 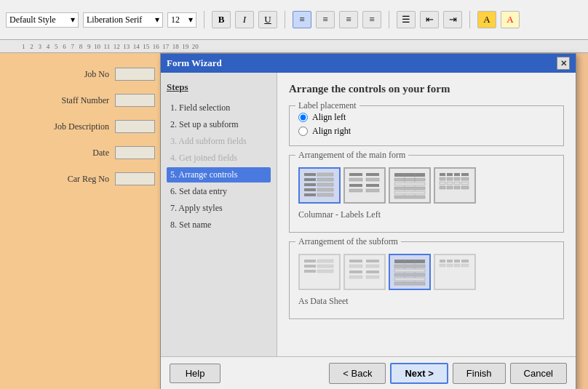 What do you see at coordinates (453, 20) in the screenshot?
I see `indent-button: ⇥` at bounding box center [453, 20].